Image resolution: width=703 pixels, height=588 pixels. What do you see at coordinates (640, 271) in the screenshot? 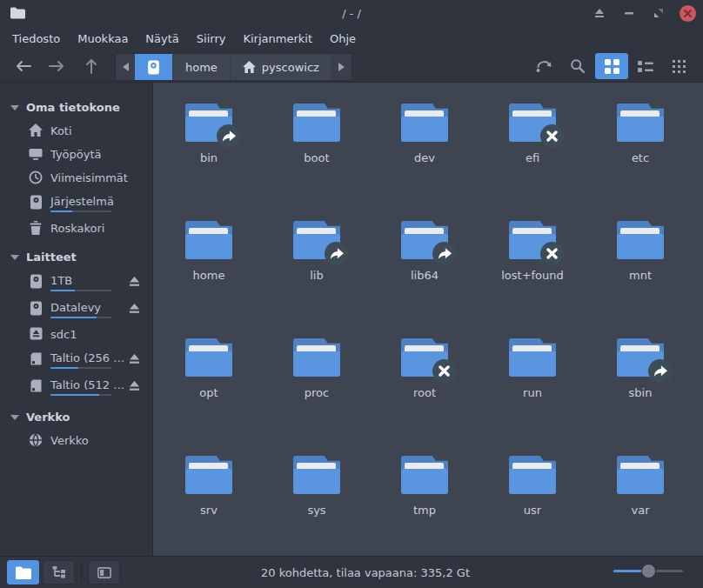
I see `file-item-mnt: mnt` at bounding box center [640, 271].